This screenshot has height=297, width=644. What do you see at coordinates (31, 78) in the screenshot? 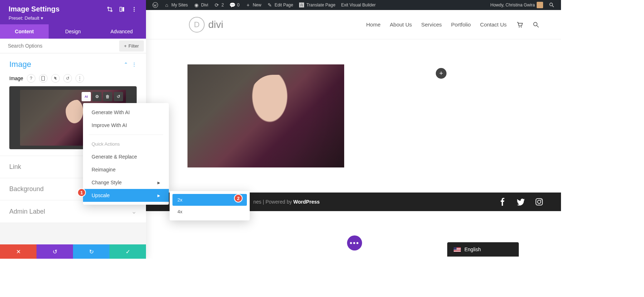
I see `help-icon: ?` at bounding box center [31, 78].